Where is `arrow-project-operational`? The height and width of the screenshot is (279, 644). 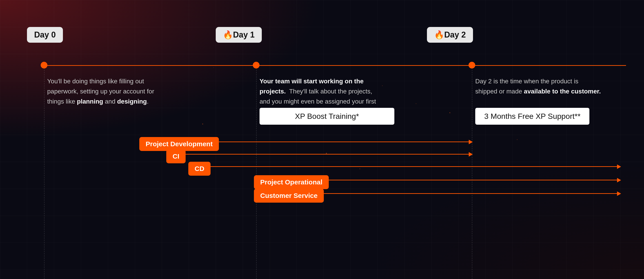 arrow-project-operational is located at coordinates (470, 180).